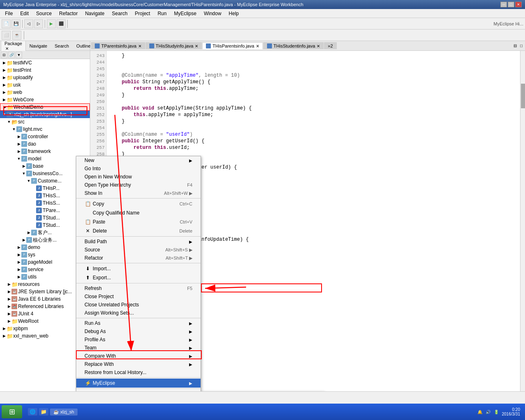  Describe the element at coordinates (45, 129) in the screenshot. I see `tree-item-lightmvc: ▼ P light.mvc` at that location.